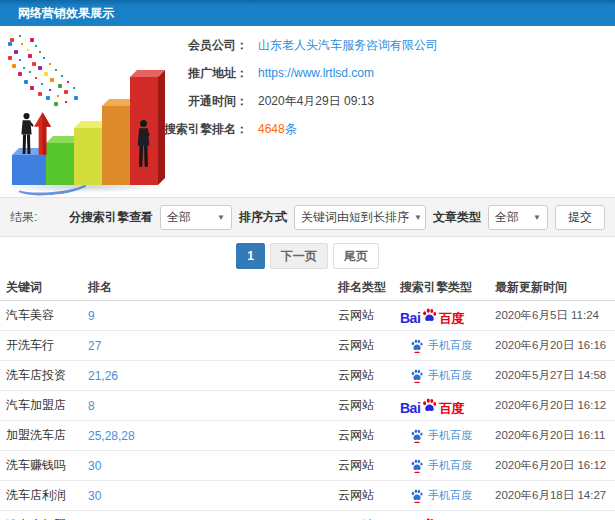 The width and height of the screenshot is (615, 520). Describe the element at coordinates (289, 73) in the screenshot. I see `info-row-url: 推广地址： https://www.lrtlsd.com` at that location.